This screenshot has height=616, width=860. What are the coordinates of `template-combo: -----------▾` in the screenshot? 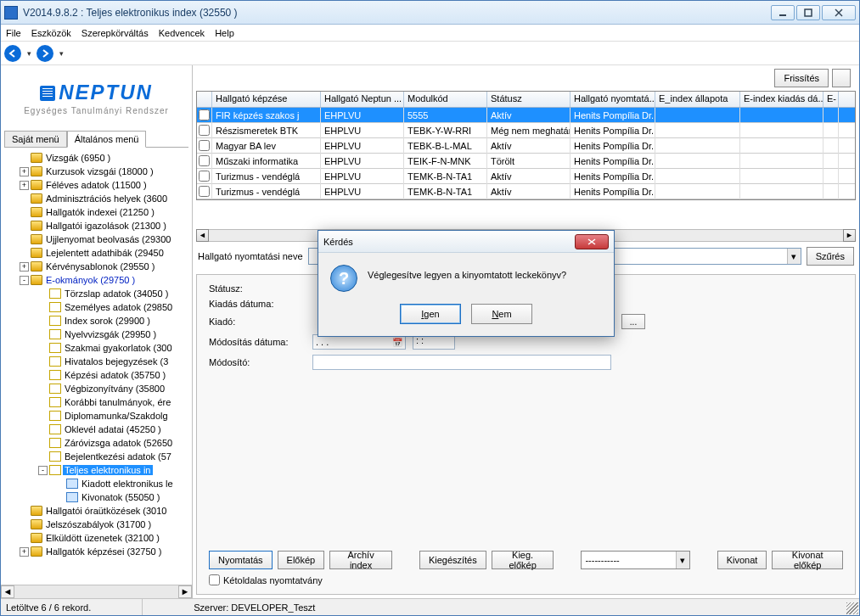 It's located at (635, 560).